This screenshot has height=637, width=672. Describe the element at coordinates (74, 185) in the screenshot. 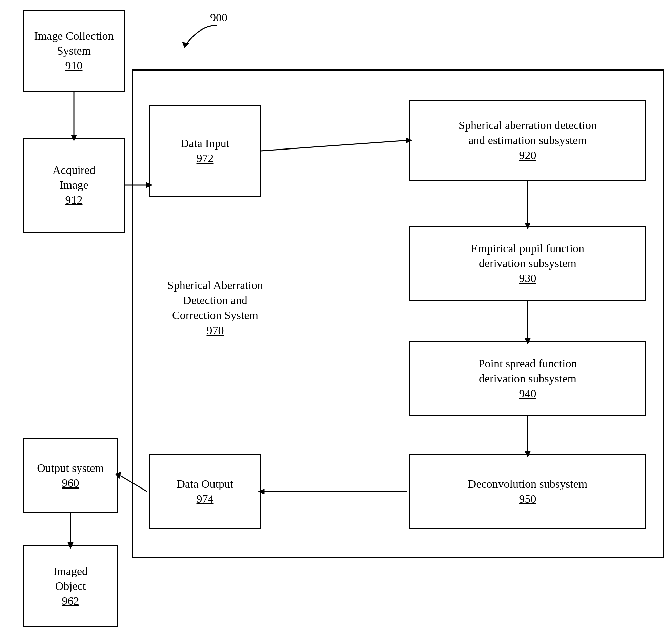

I see `acquired-image-box: AcquiredImage 912` at that location.